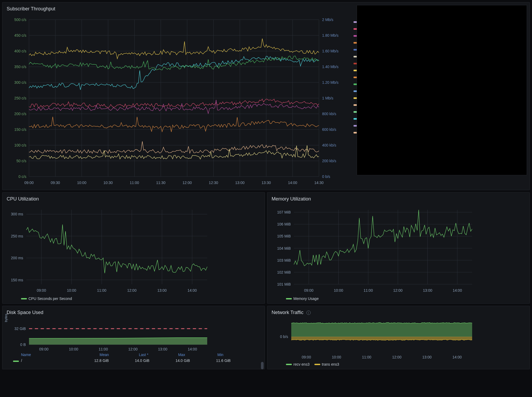 Image resolution: width=532 pixels, height=397 pixels. Describe the element at coordinates (302, 299) in the screenshot. I see `legend-item-memory: Memory Usage` at that location.